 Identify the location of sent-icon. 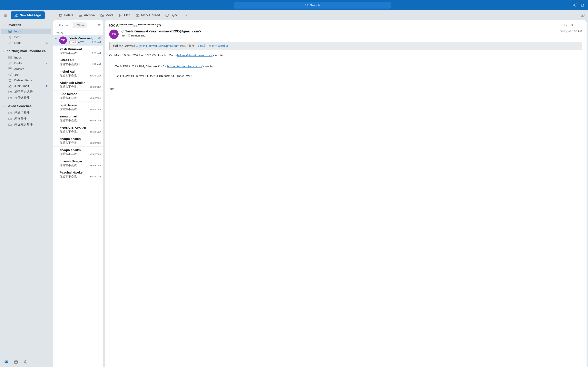
(10, 37).